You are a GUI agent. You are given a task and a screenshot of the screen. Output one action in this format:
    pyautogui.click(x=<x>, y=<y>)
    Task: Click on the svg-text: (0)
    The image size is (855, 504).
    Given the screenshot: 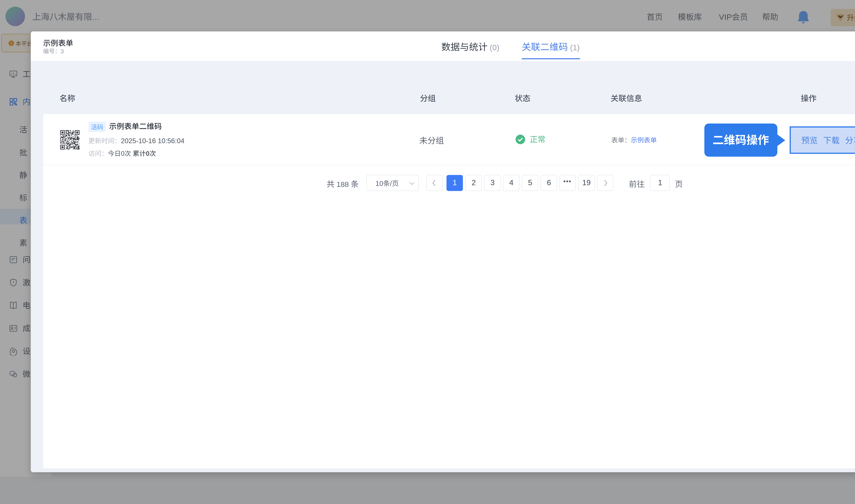 What is the action you would take?
    pyautogui.click(x=493, y=48)
    